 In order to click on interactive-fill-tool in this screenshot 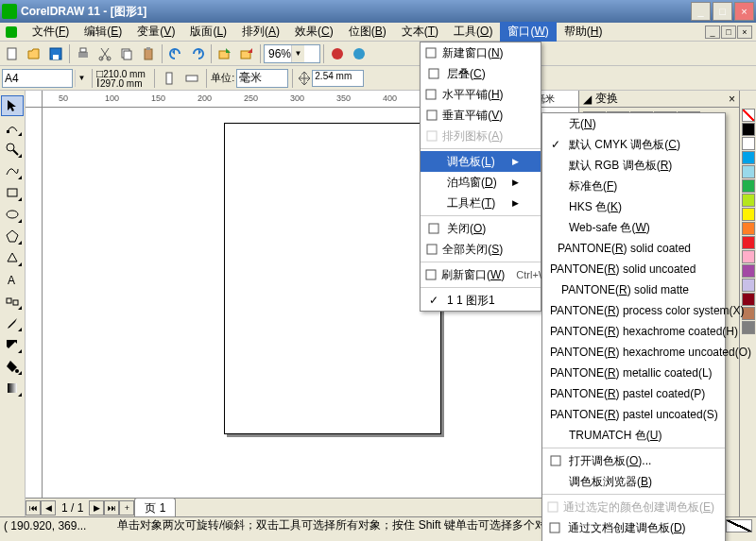, I will do `click(12, 388)`.